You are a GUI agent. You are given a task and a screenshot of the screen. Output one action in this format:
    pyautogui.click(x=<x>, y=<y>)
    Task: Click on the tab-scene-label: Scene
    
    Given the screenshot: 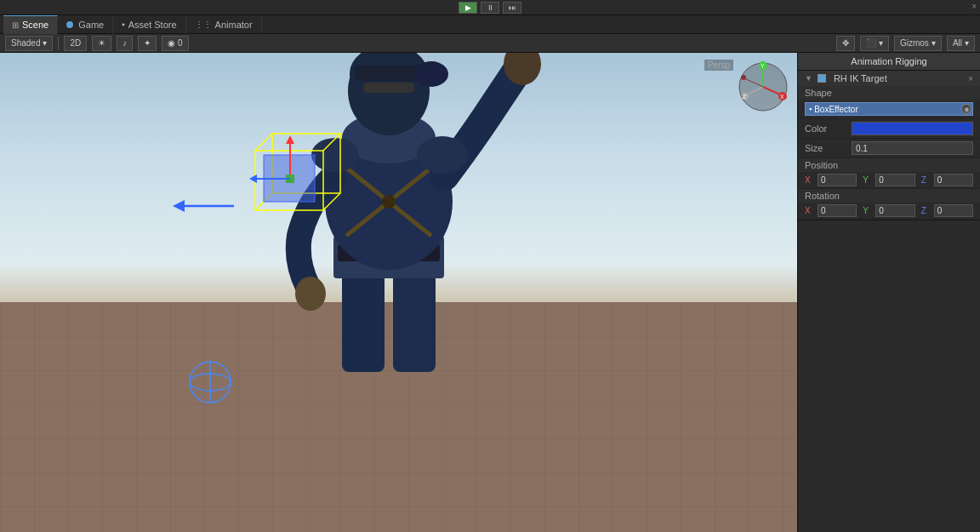 What is the action you would take?
    pyautogui.click(x=36, y=25)
    